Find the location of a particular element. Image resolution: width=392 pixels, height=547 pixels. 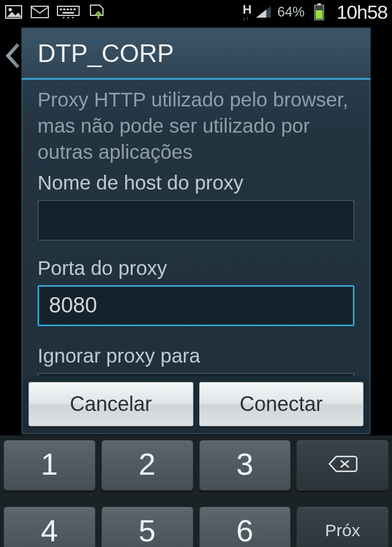

proxy-host-label: Nome de host do proxy is located at coordinates (196, 183).